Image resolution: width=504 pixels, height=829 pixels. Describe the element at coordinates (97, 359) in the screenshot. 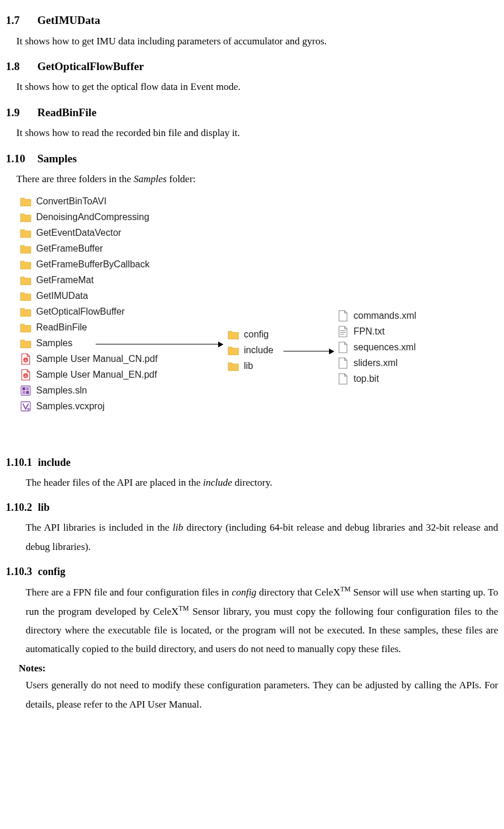

I see `file-label: Sample User Manual_CN.pdf` at that location.